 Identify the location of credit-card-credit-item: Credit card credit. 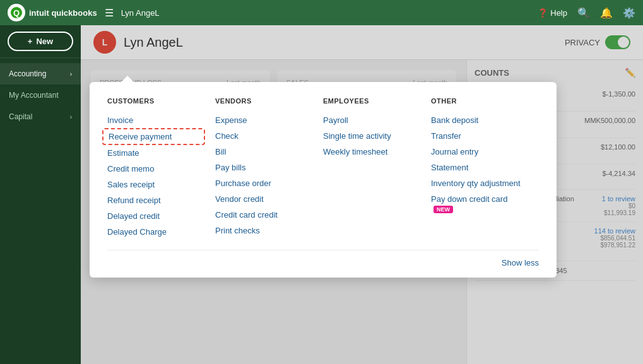
(264, 214).